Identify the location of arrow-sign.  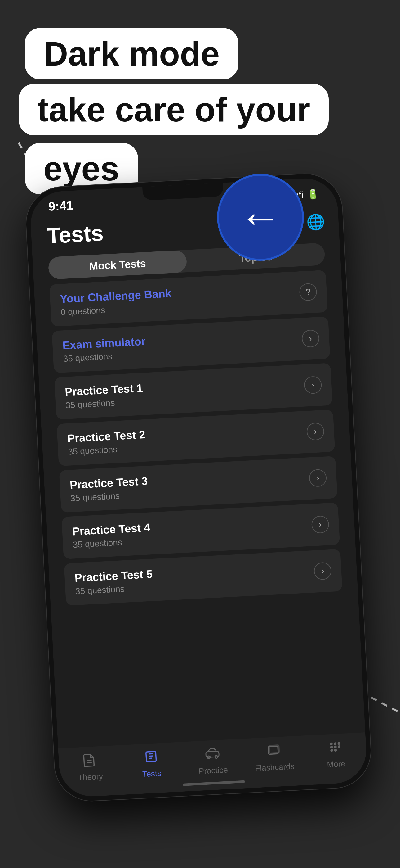
(261, 217).